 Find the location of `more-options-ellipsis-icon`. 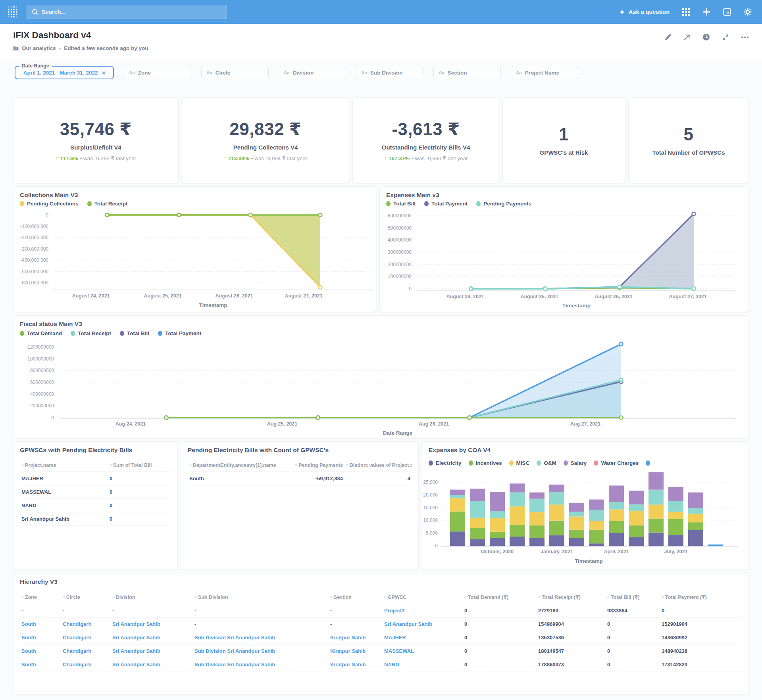

more-options-ellipsis-icon is located at coordinates (745, 37).